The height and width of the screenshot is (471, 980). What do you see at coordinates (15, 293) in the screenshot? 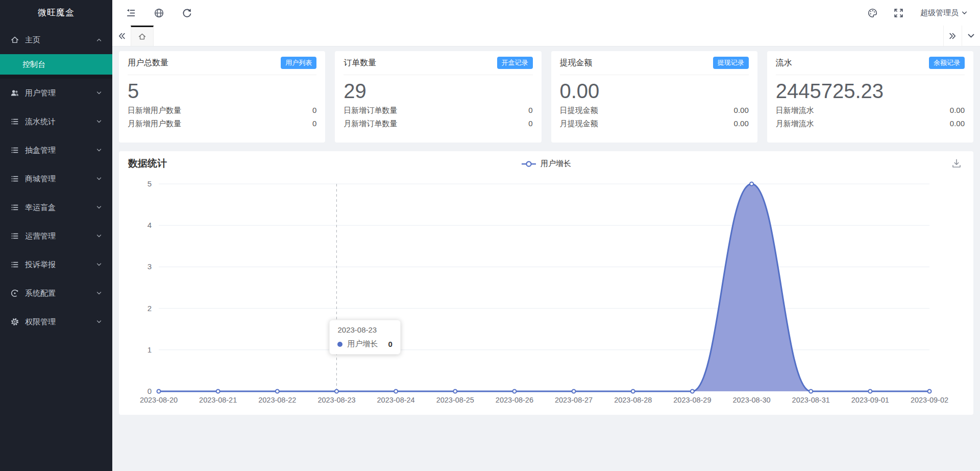
I see `dial-icon` at bounding box center [15, 293].